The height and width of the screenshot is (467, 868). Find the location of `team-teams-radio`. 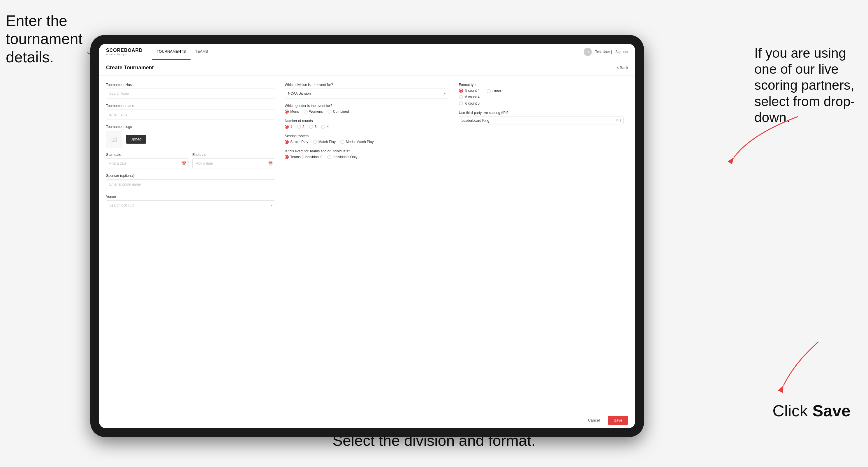

team-teams-radio is located at coordinates (287, 157).